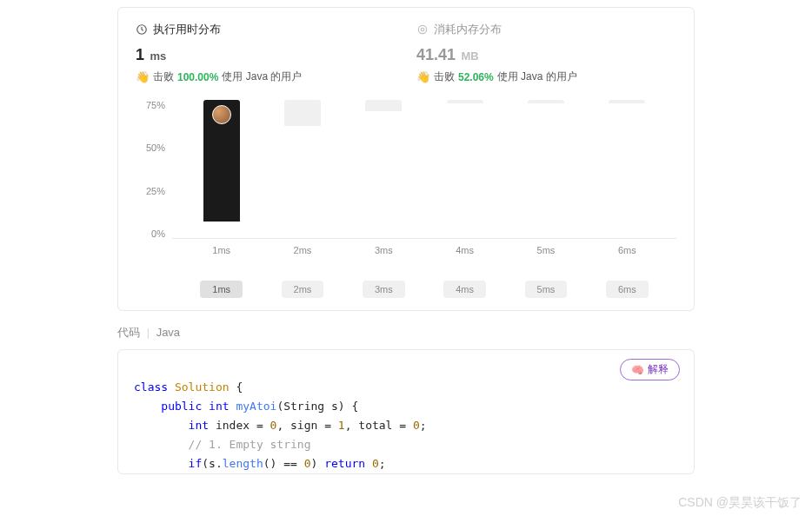  I want to click on clock-icon, so click(142, 30).